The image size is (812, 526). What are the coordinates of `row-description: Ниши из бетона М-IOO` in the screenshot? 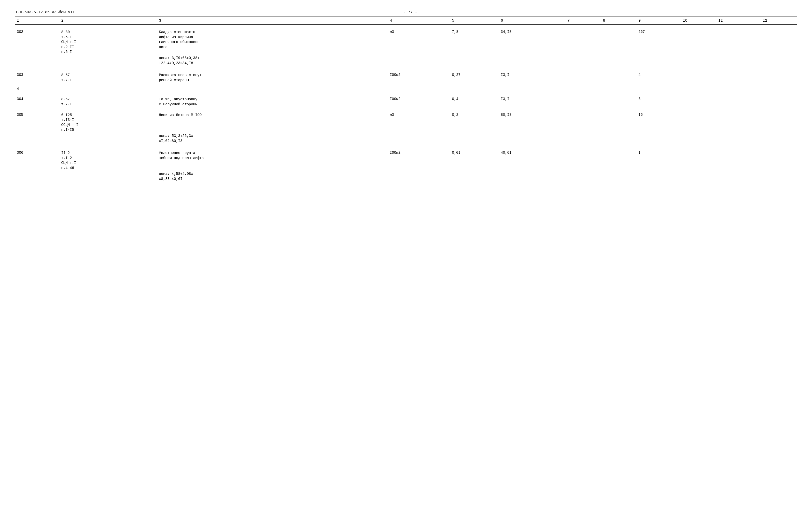 It's located at (273, 121).